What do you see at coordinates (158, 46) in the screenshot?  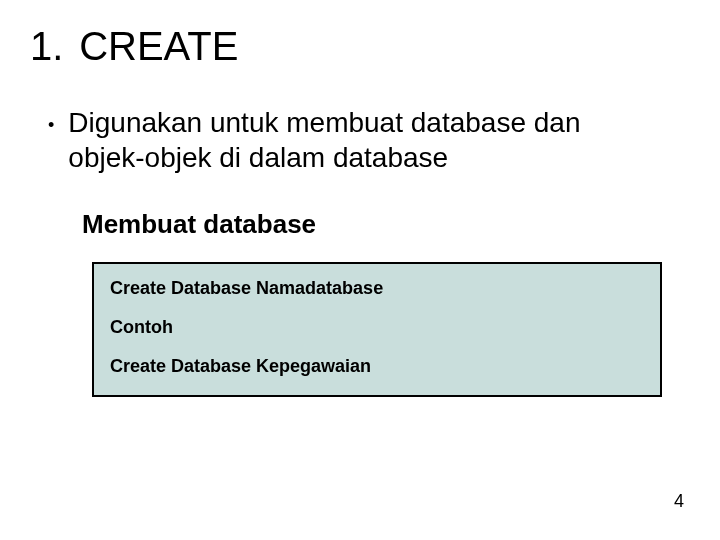 I see `heading-title: CREATE` at bounding box center [158, 46].